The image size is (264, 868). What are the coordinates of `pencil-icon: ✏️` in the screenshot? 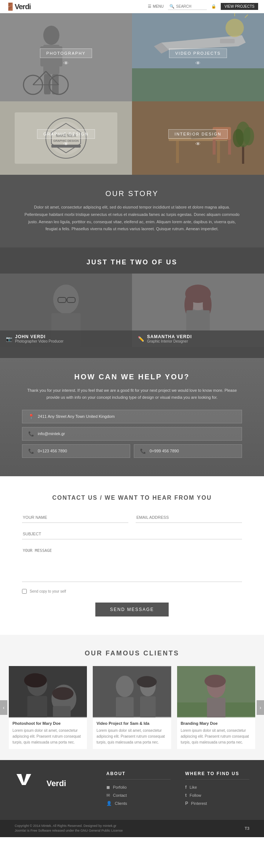 It's located at (141, 339).